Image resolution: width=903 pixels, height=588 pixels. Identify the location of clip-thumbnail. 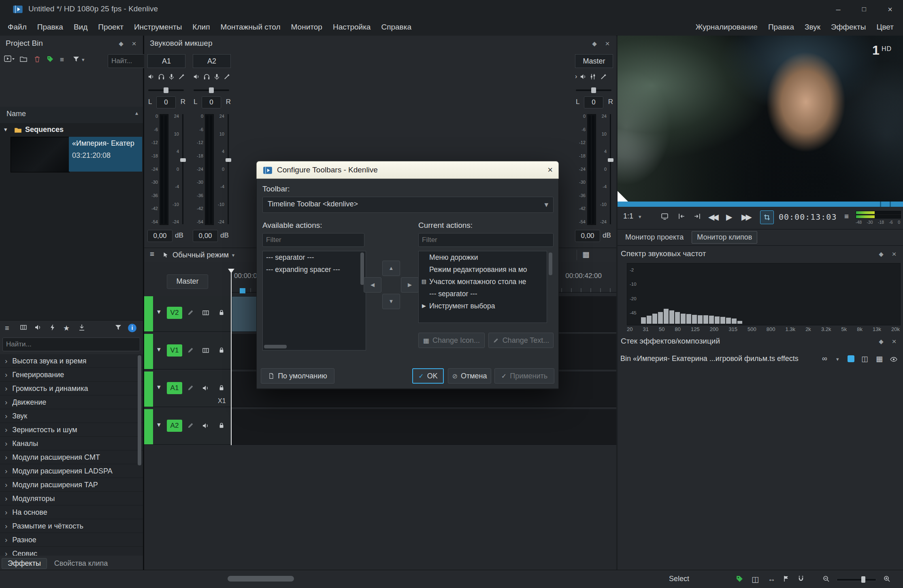
(40, 155).